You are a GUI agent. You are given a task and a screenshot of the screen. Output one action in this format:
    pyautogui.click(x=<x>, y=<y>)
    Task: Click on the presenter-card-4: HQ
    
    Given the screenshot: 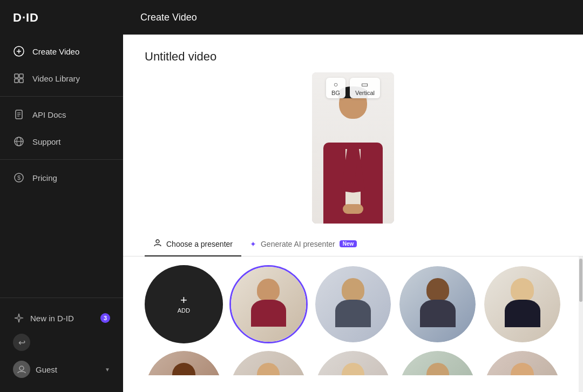 What is the action you would take?
    pyautogui.click(x=523, y=305)
    